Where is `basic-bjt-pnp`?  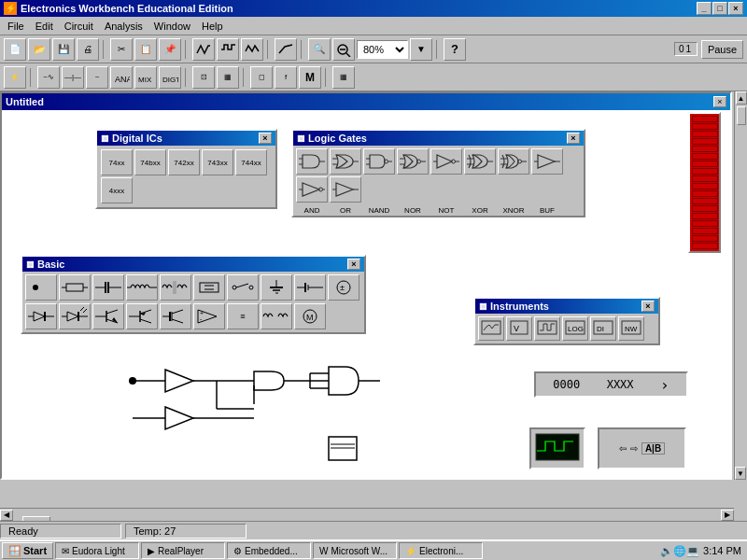 basic-bjt-pnp is located at coordinates (142, 316).